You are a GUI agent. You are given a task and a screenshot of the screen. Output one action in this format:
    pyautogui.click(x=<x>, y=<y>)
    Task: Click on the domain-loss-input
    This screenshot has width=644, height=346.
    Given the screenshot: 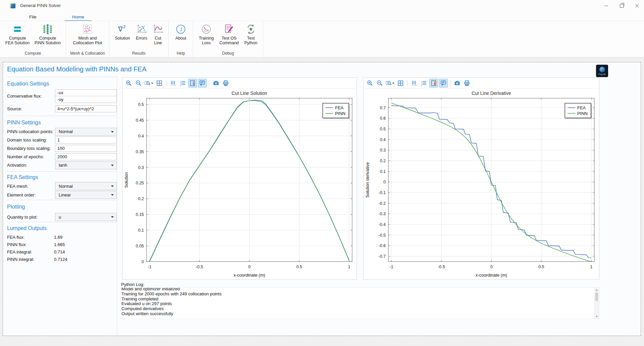 What is the action you would take?
    pyautogui.click(x=86, y=140)
    